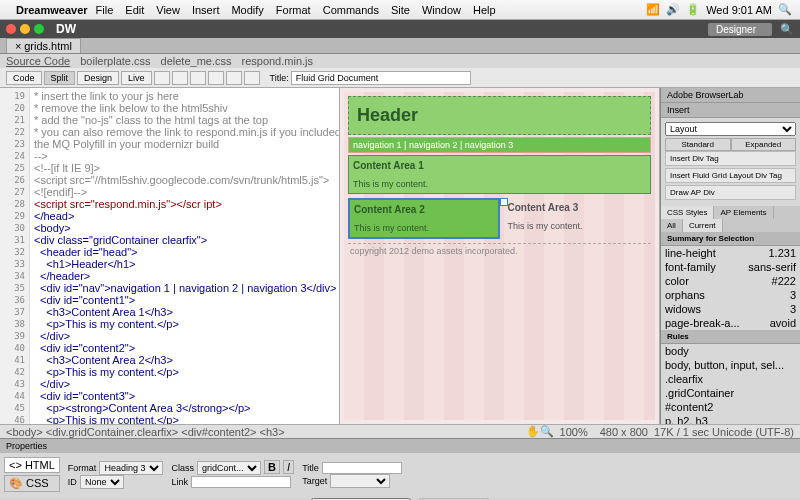 Image resolution: width=800 pixels, height=500 pixels. Describe the element at coordinates (52, 10) in the screenshot. I see `app-name: Dreamweaver` at that location.